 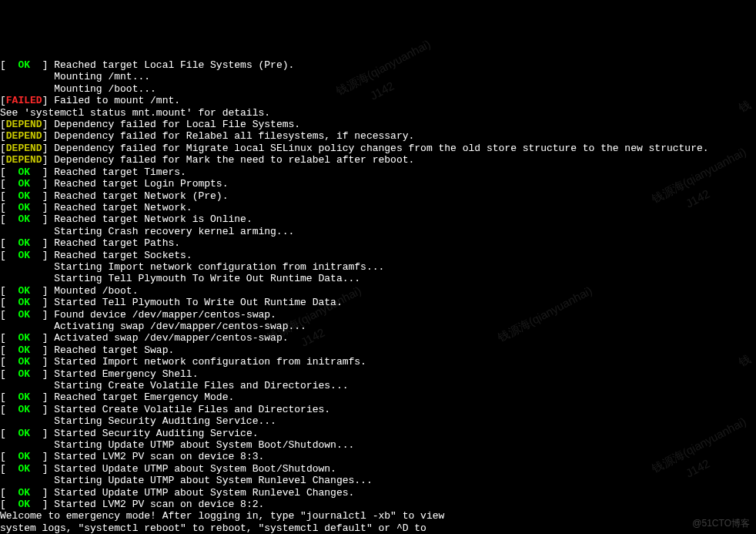 What do you see at coordinates (378, 65) in the screenshot?
I see `boot-log-line: [ OK ] Reached target Local File Systems…` at bounding box center [378, 65].